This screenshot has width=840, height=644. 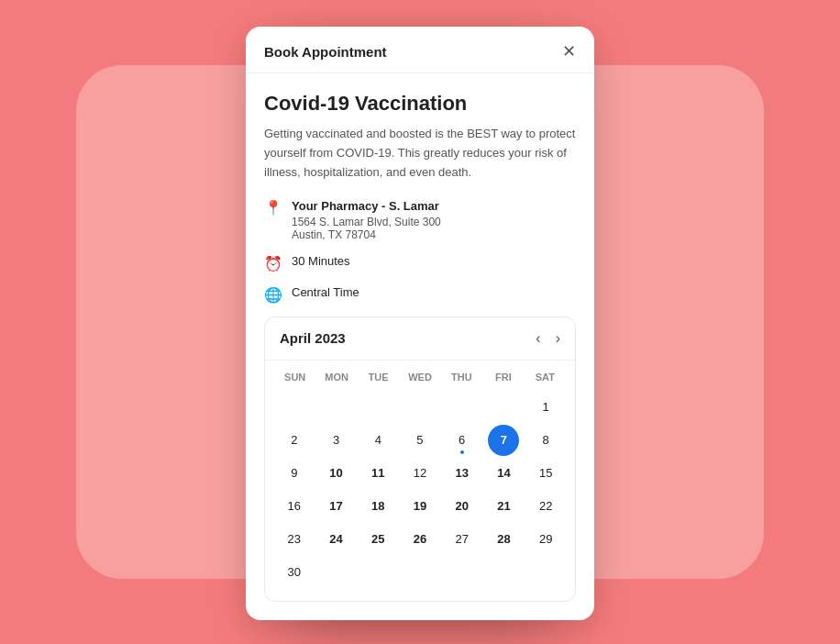 What do you see at coordinates (337, 506) in the screenshot?
I see `calendar-date: 17` at bounding box center [337, 506].